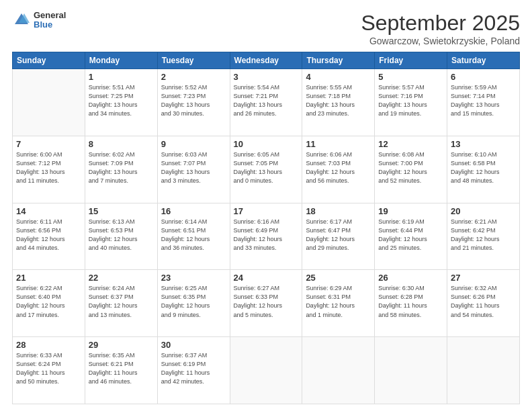  What do you see at coordinates (339, 235) in the screenshot?
I see `day-info: Sunrise: 6:17 AMSunset: 6:47 PMDaylight:…` at bounding box center [339, 235].